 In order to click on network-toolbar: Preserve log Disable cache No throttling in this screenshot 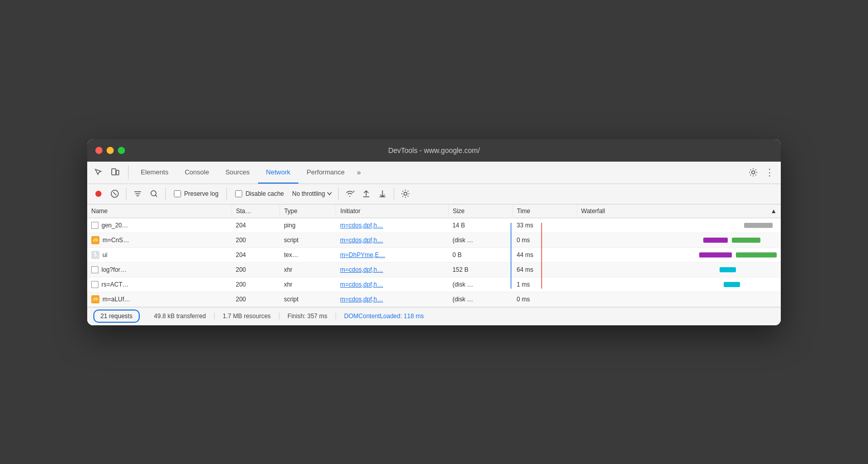, I will do `click(434, 194)`.